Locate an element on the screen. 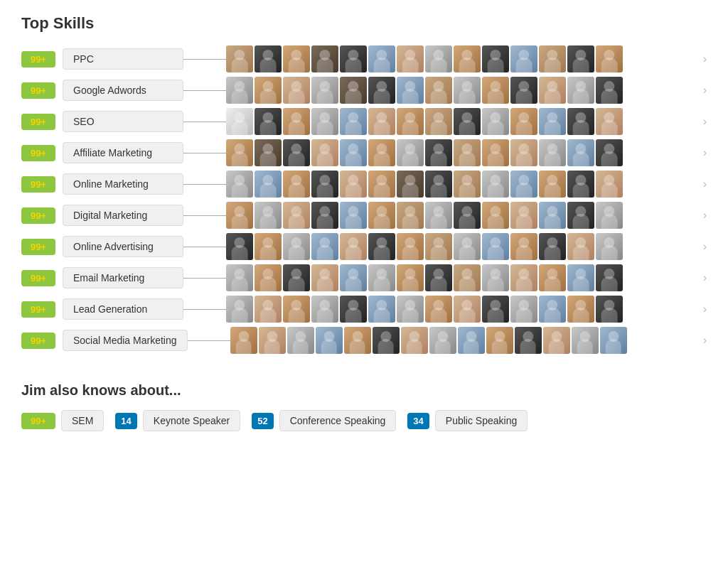 This screenshot has height=572, width=728. skill-label-digital-marketing: Digital Marketing is located at coordinates (123, 215).